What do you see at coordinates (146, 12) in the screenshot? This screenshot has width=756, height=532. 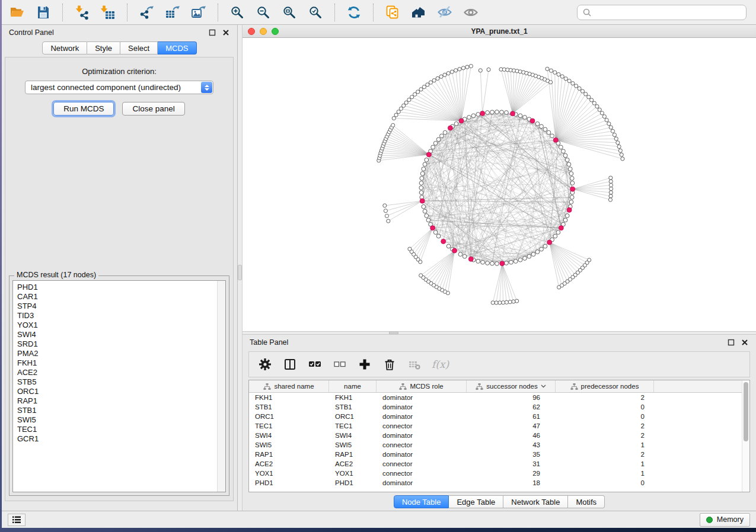 I see `export-network-button` at bounding box center [146, 12].